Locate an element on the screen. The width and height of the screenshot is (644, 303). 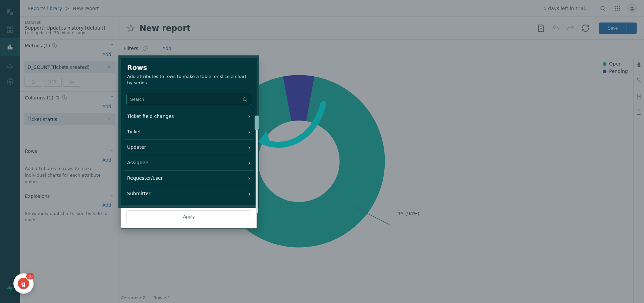
popover-scrollbar-track is located at coordinates (257, 164).